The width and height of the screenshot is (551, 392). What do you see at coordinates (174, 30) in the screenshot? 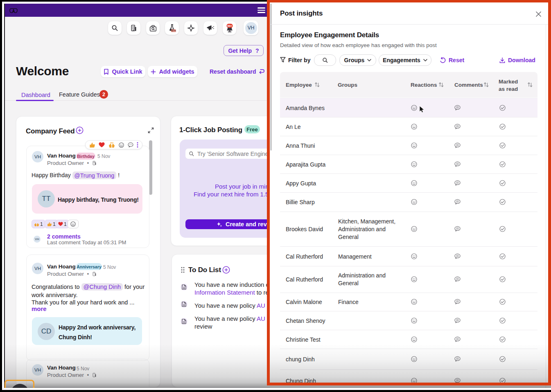
I see `svg-text: BETA` at bounding box center [174, 30].